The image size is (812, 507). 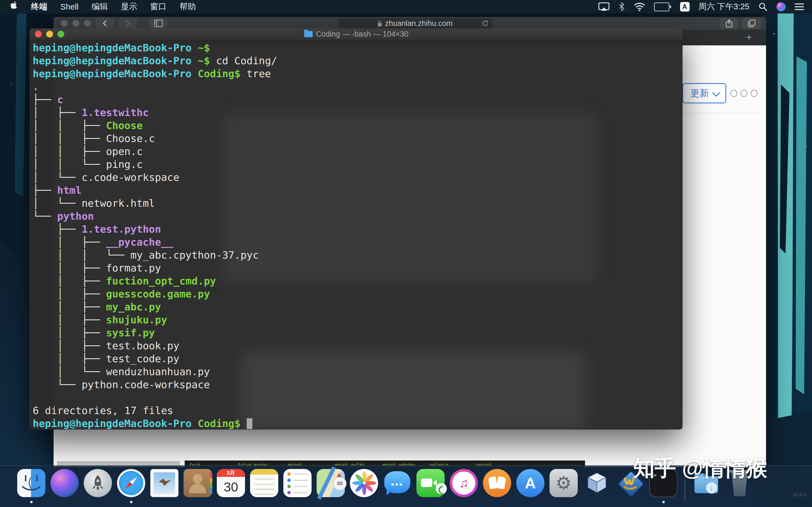 What do you see at coordinates (397, 483) in the screenshot?
I see `dock-item-messages: •••` at bounding box center [397, 483].